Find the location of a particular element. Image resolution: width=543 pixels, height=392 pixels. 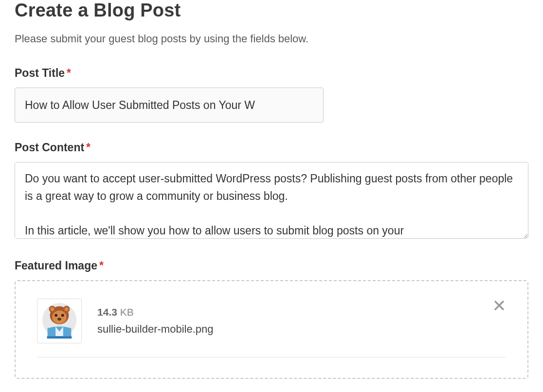

file-size: 14.3 KB is located at coordinates (302, 312).